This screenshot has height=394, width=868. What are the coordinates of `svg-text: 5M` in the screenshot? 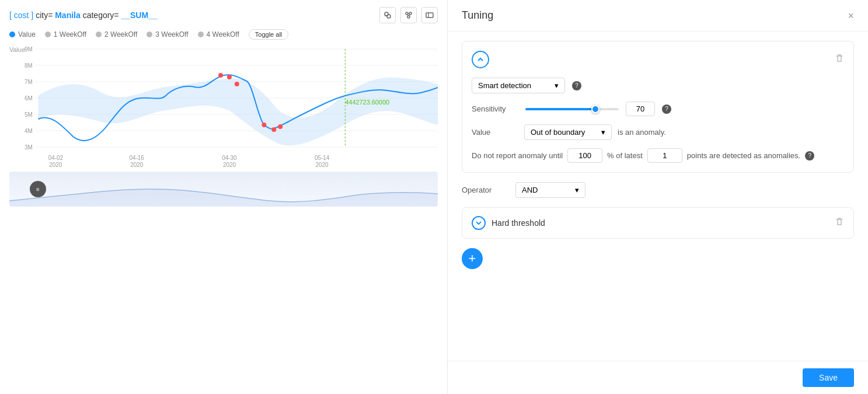 It's located at (29, 114).